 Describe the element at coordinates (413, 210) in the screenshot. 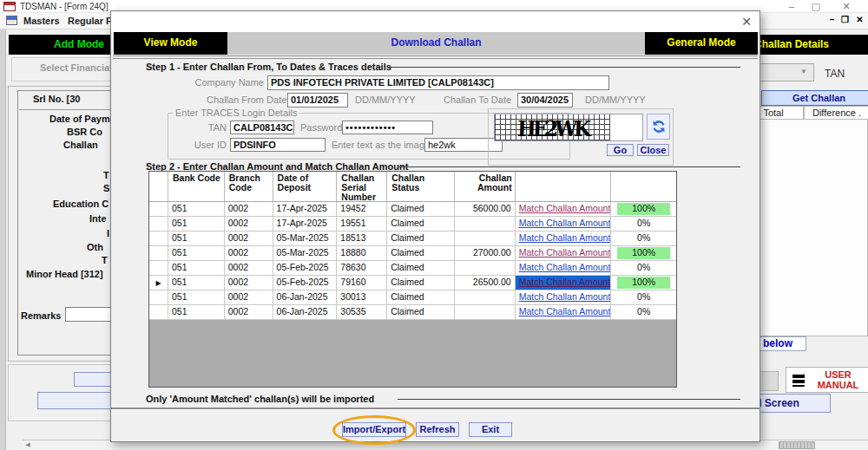

I see `table-row: 051 0002 17-Apr-2025 19452 Claimed 56000…` at that location.